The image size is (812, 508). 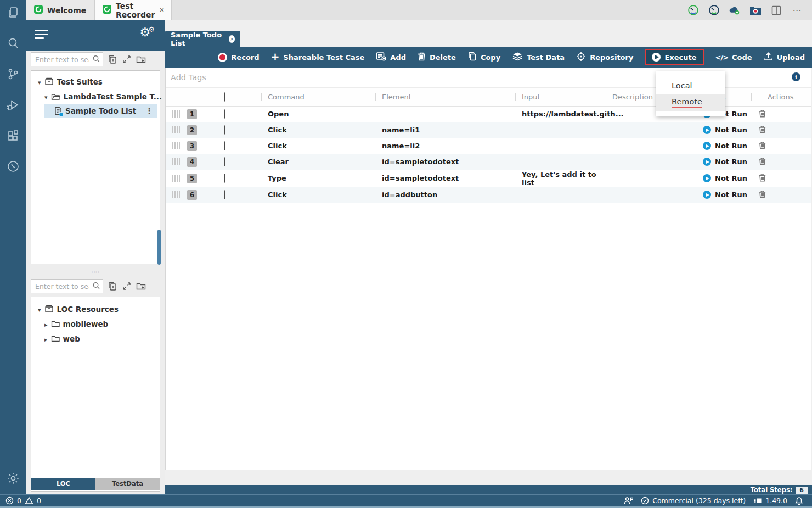 I want to click on execute-button: Execute, so click(x=674, y=57).